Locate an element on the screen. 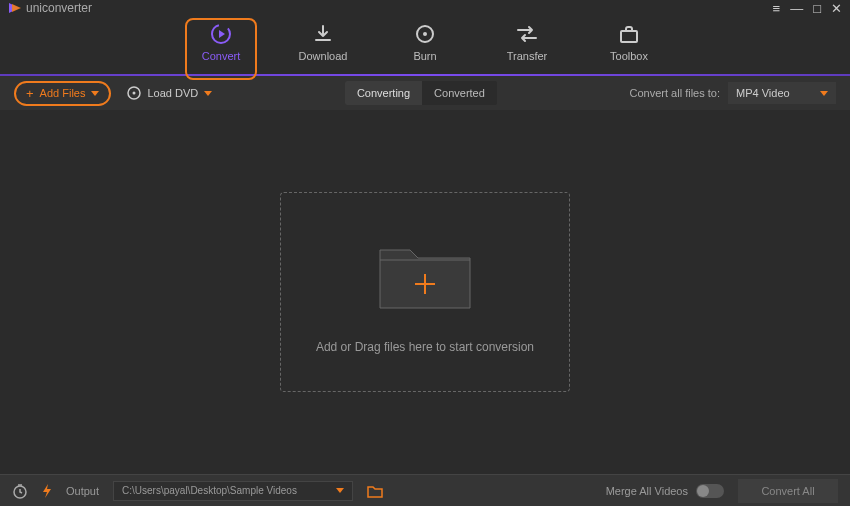 This screenshot has height=506, width=850. merge-label: Merge All Videos is located at coordinates (647, 491).